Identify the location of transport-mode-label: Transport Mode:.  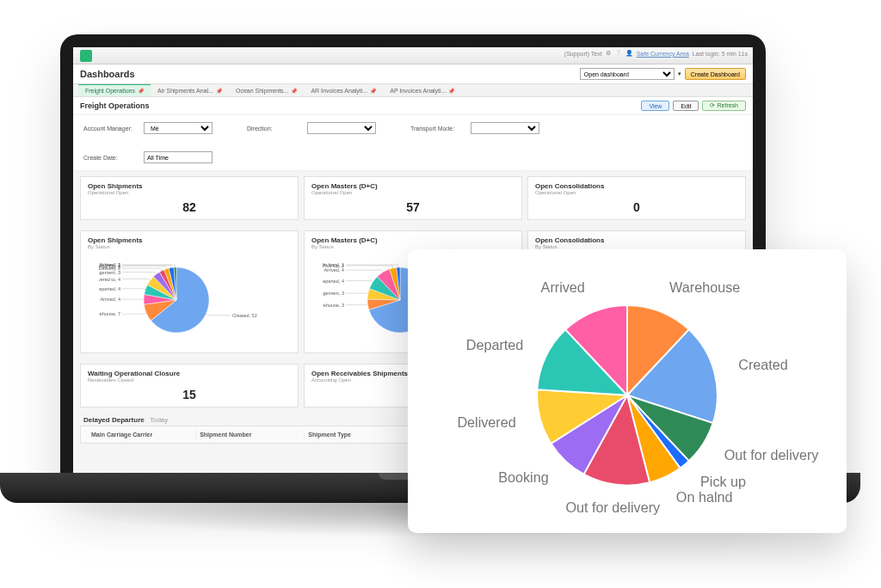
(436, 129).